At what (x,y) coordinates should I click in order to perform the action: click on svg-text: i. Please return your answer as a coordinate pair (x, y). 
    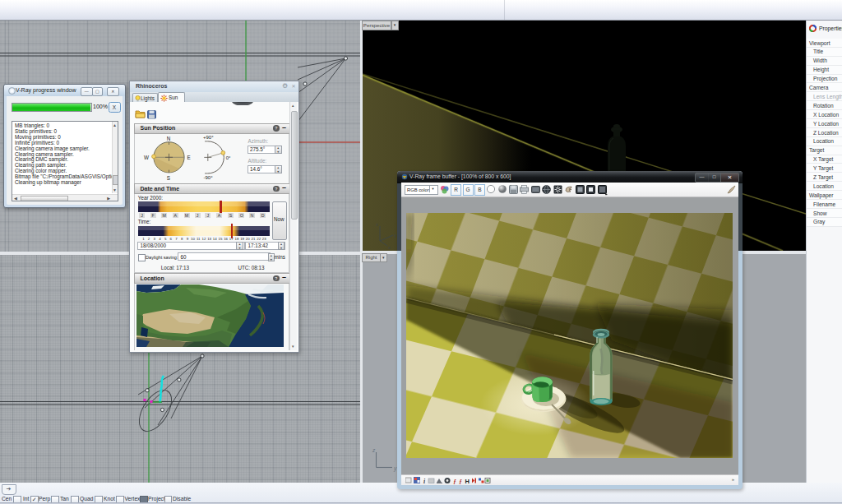
    Looking at the image, I should click on (424, 480).